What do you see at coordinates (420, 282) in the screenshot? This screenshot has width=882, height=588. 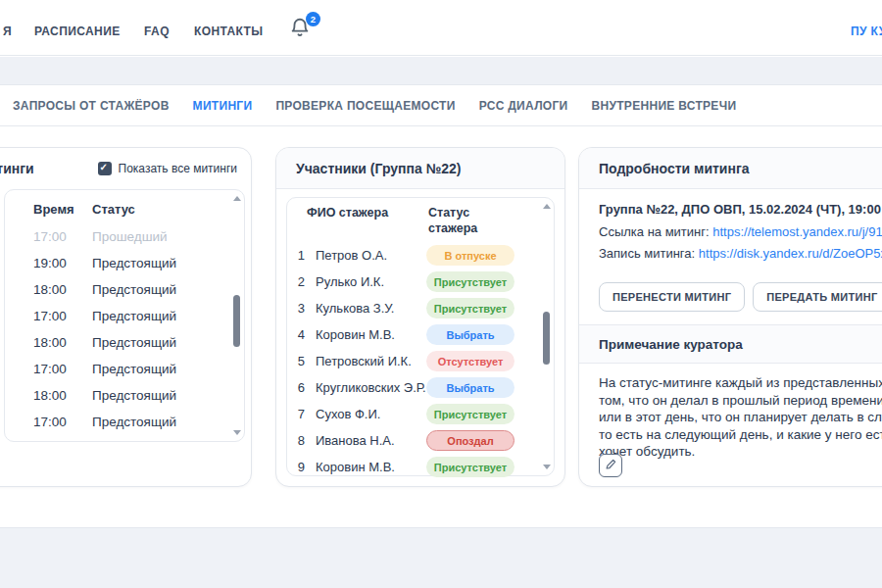 I see `participant-row: 2 Рулько И.К. Присутствует` at bounding box center [420, 282].